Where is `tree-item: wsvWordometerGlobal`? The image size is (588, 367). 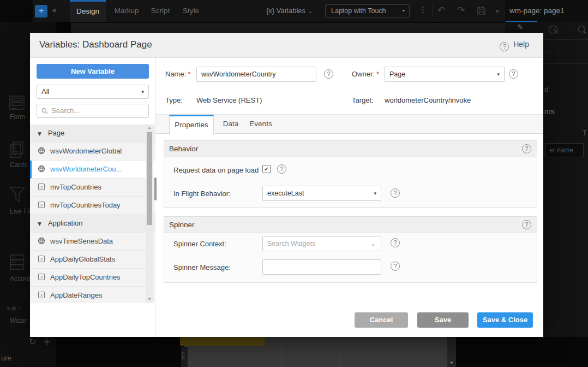 tree-item: wsvWordometerGlobal is located at coordinates (93, 152).